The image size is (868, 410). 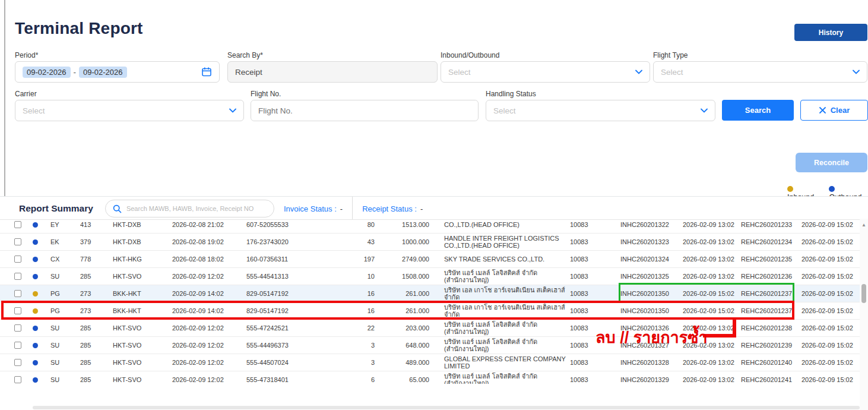 What do you see at coordinates (831, 32) in the screenshot?
I see `history-button: History` at bounding box center [831, 32].